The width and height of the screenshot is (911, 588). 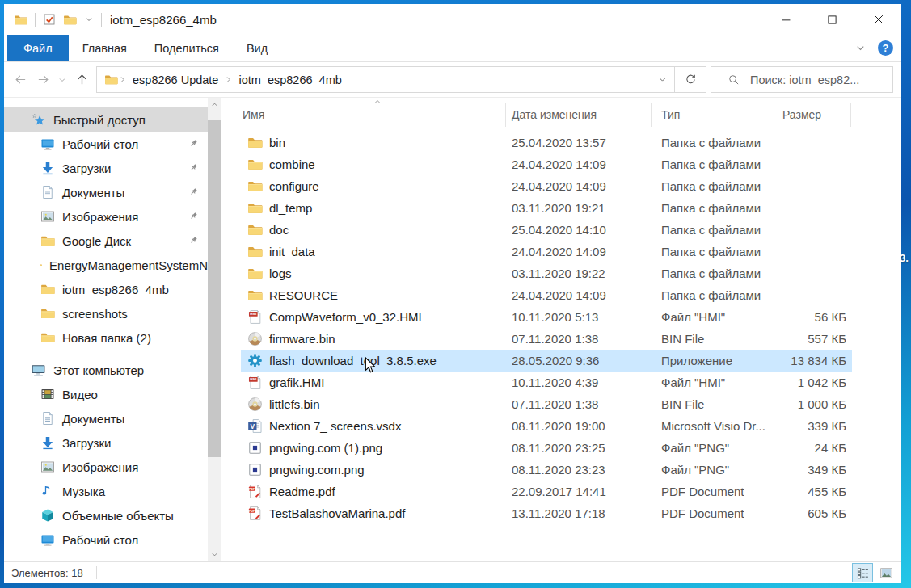 I want to click on file-row: pngwing.com (1).png 08.11.2020 23:25 Фай…, so click(x=546, y=447).